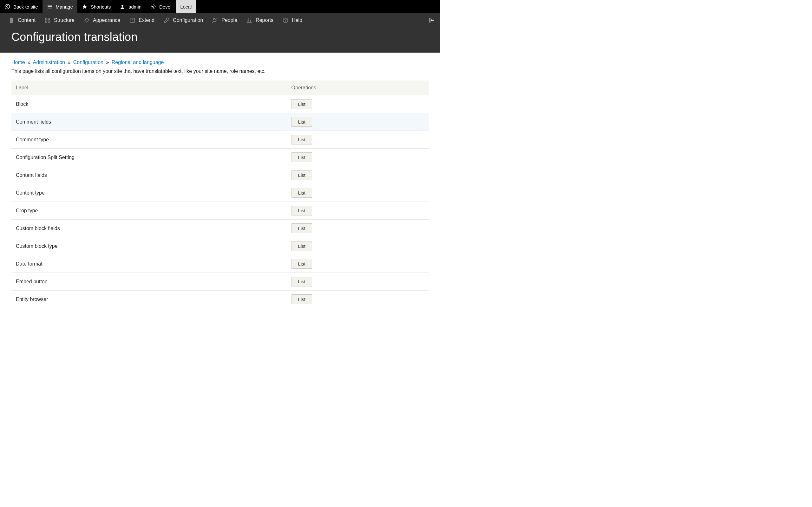 Image resolution: width=812 pixels, height=507 pixels. What do you see at coordinates (186, 7) in the screenshot?
I see `toolbar-local-label: Local` at bounding box center [186, 7].